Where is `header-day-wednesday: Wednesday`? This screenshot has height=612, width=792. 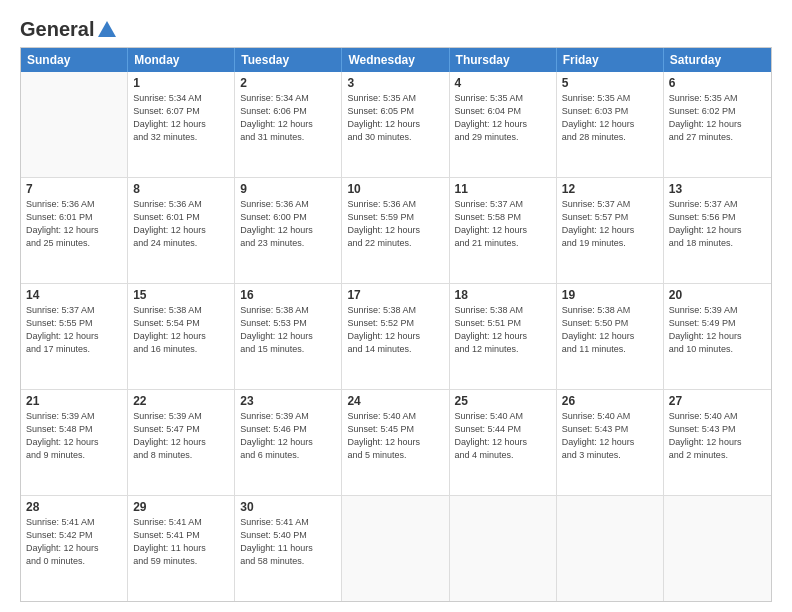 header-day-wednesday: Wednesday is located at coordinates (396, 60).